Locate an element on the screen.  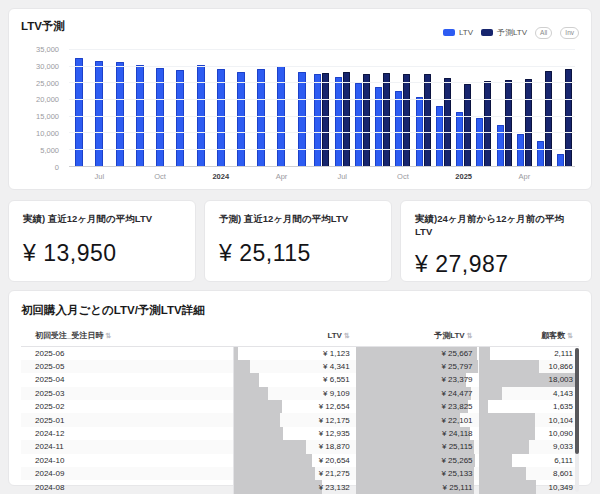
legend-item-pred-ltv: 予測LTV is located at coordinates (504, 32).